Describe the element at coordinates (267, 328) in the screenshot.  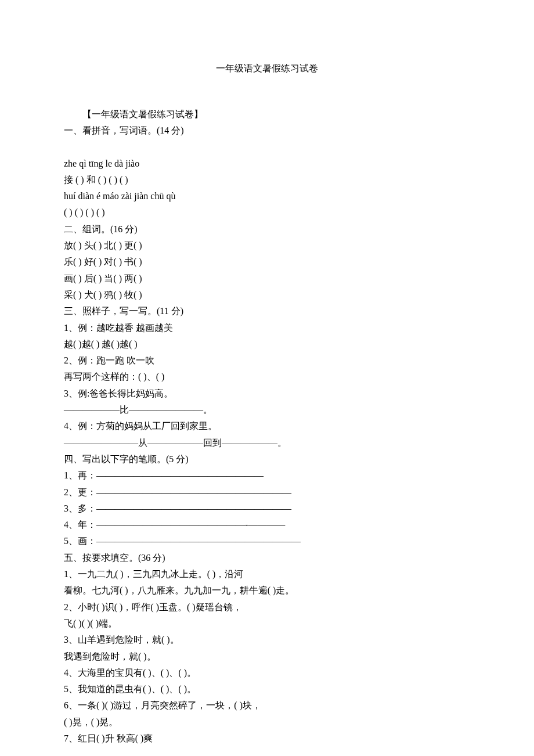
I see `text-line: 1、例：越吃越香 越画越美` at that location.